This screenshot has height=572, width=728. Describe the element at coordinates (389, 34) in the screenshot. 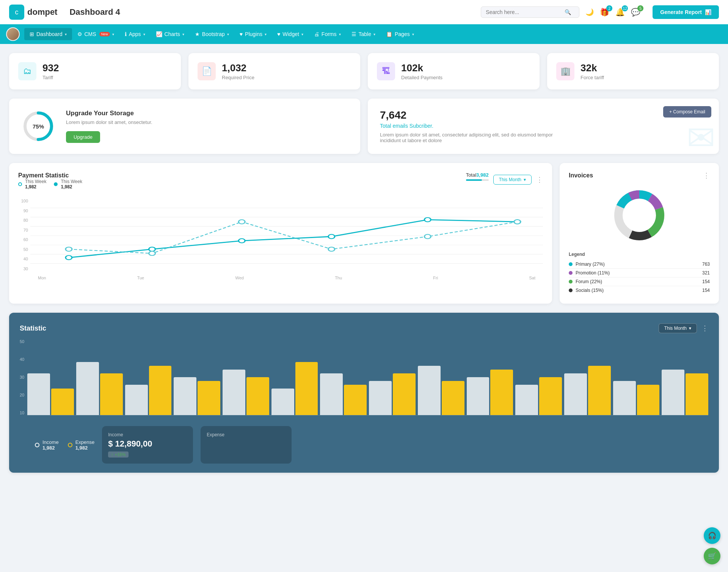

I see `pages-icon: 📋` at that location.